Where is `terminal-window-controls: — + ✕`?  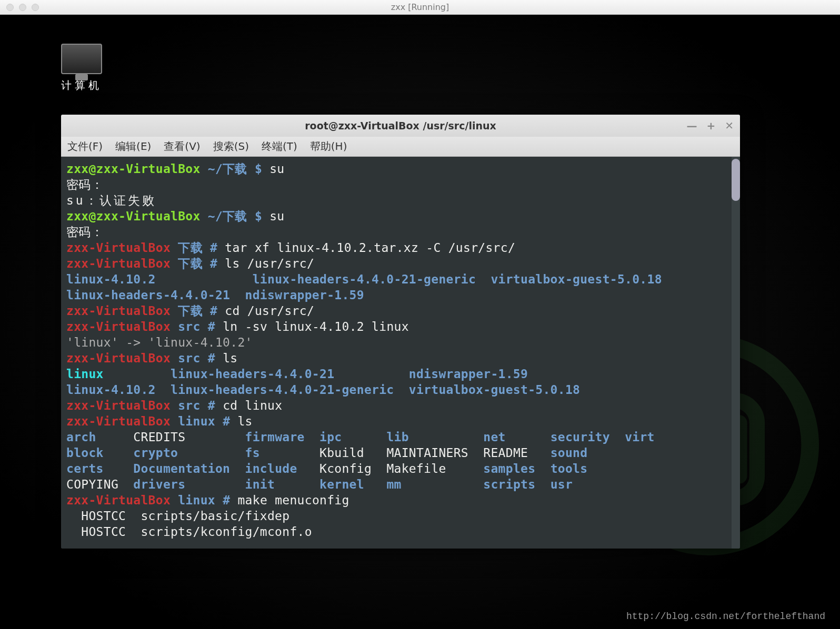 terminal-window-controls: — + ✕ is located at coordinates (710, 126).